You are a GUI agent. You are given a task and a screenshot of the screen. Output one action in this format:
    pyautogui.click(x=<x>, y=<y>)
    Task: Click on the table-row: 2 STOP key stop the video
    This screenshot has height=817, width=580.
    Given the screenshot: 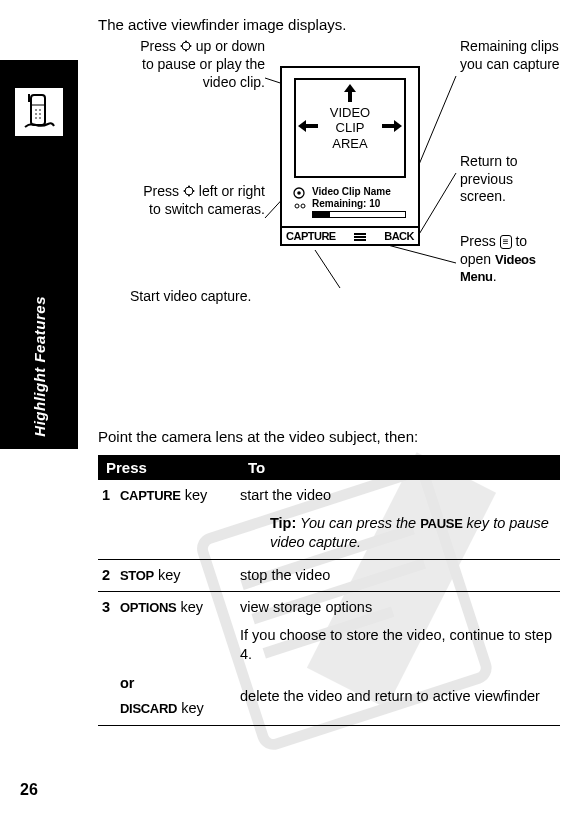 What is the action you would take?
    pyautogui.click(x=329, y=576)
    